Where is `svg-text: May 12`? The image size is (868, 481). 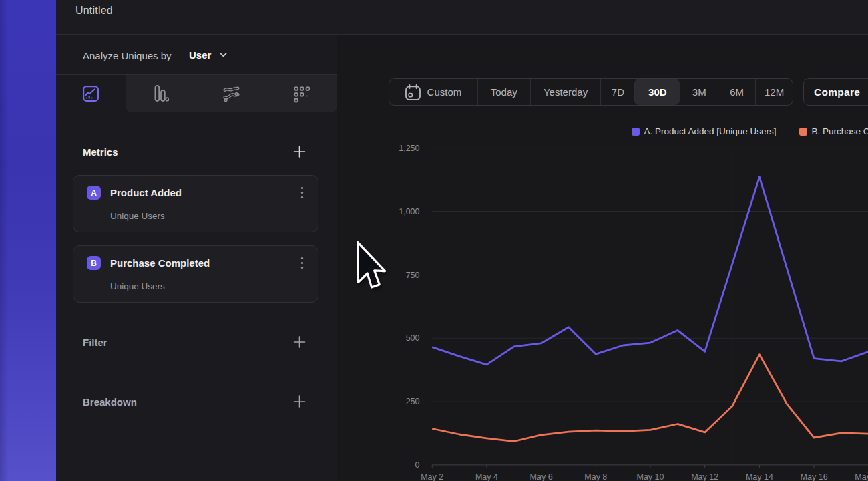
svg-text: May 12 is located at coordinates (705, 477).